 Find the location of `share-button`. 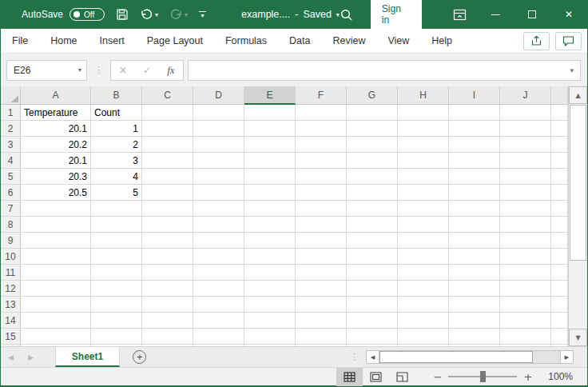

share-button is located at coordinates (537, 42).